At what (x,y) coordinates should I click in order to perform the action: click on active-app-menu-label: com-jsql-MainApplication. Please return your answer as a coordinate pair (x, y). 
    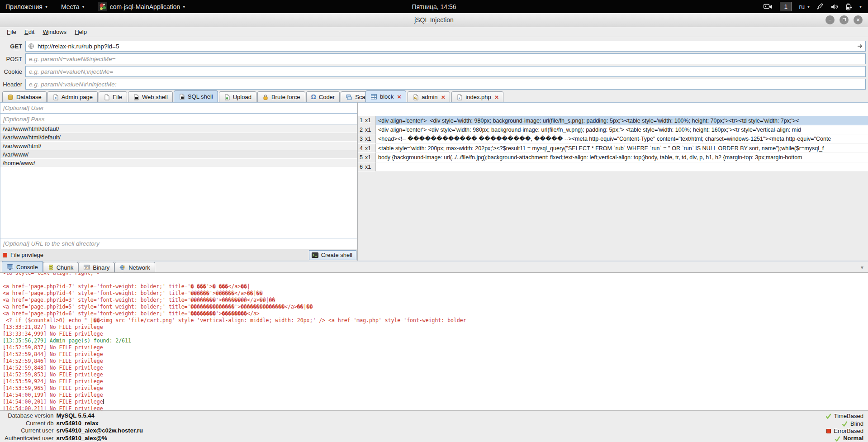
    Looking at the image, I should click on (145, 7).